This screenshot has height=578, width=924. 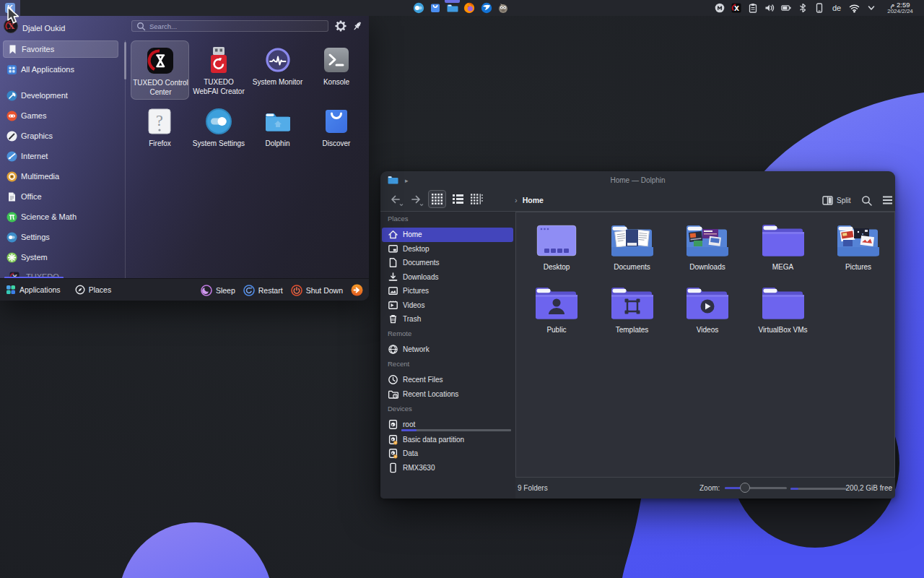 I want to click on app-tile-konsole: Konsole, so click(x=336, y=70).